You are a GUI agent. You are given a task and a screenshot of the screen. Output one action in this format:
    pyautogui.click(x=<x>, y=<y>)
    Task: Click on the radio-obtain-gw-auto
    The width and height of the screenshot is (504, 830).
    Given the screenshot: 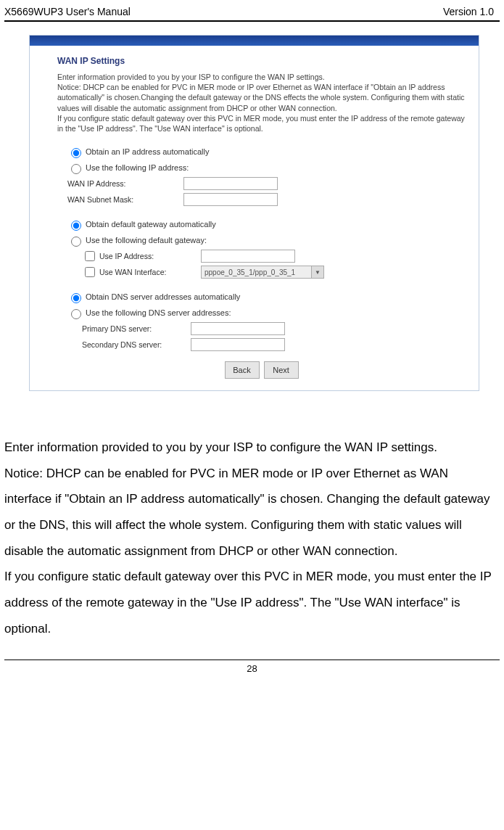 What is the action you would take?
    pyautogui.click(x=76, y=226)
    